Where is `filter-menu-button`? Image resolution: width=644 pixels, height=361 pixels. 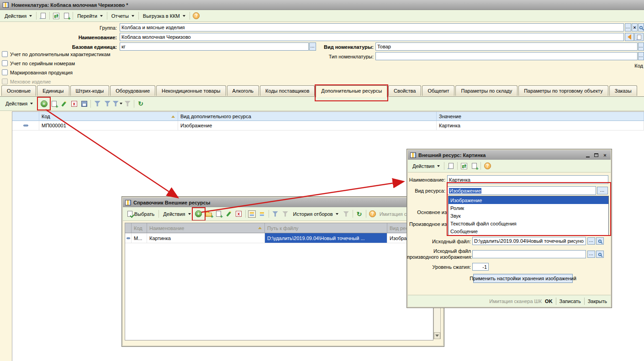 filter-menu-button is located at coordinates (117, 104).